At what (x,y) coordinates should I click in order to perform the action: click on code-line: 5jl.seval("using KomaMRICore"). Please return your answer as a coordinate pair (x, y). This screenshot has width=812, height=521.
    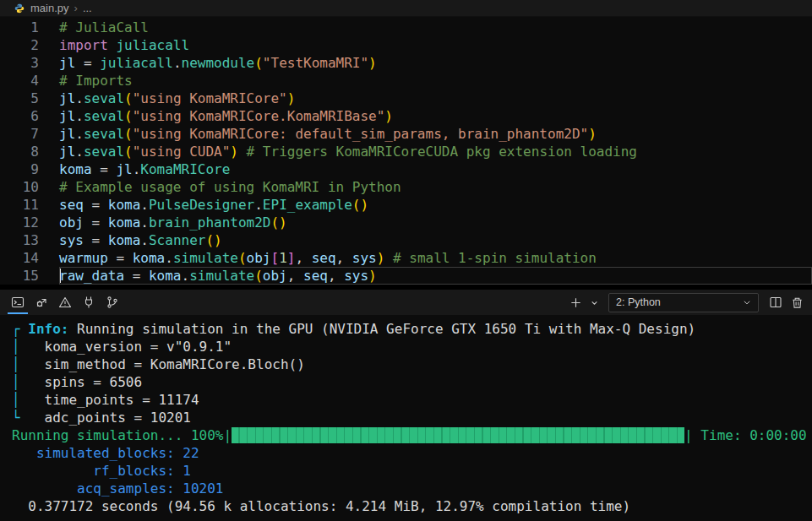
    Looking at the image, I should click on (406, 98).